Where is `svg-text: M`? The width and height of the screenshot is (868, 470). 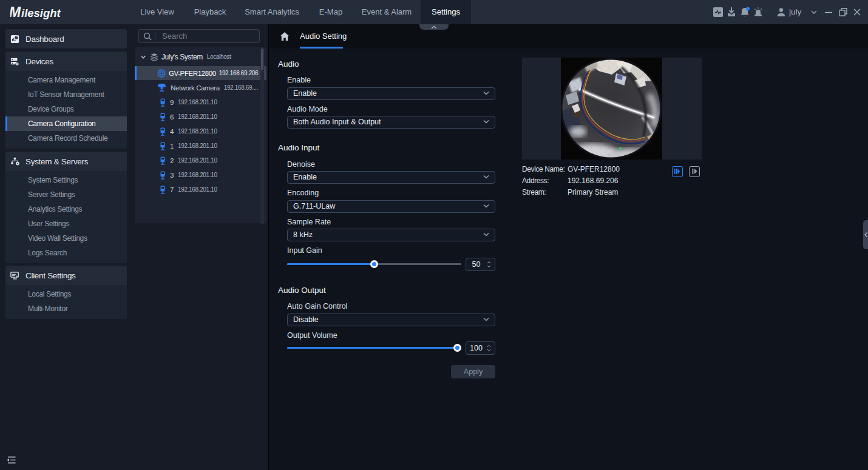 svg-text: M is located at coordinates (16, 12).